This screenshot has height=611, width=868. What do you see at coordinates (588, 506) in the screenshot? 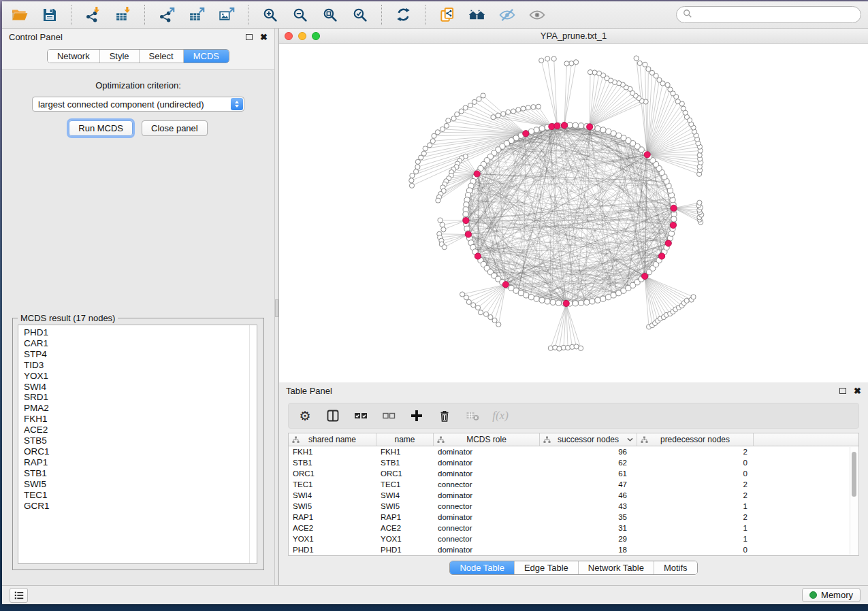
I see `table-cell: 43` at bounding box center [588, 506].